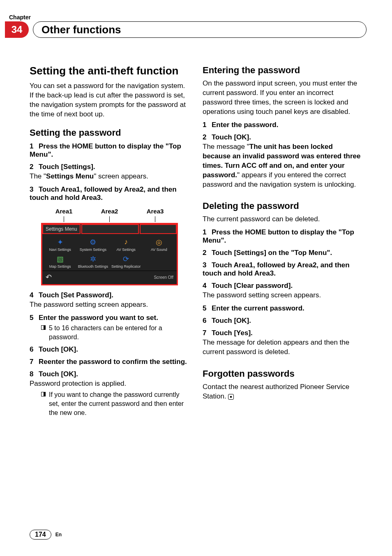 The width and height of the screenshot is (392, 556). Describe the element at coordinates (126, 262) in the screenshot. I see `setting-replicator-icon: ⟳Setting Replicator` at that location.